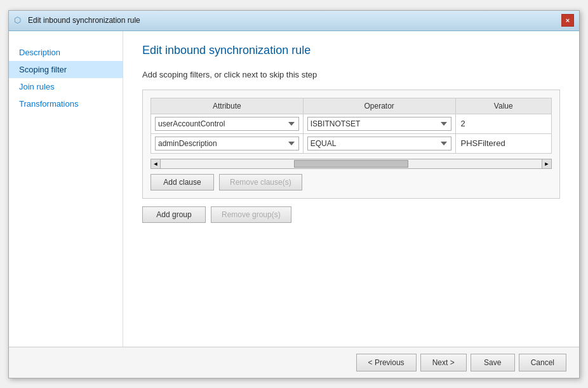 The width and height of the screenshot is (588, 388). What do you see at coordinates (66, 52) in the screenshot?
I see `sidebar-item-description: Description` at bounding box center [66, 52].